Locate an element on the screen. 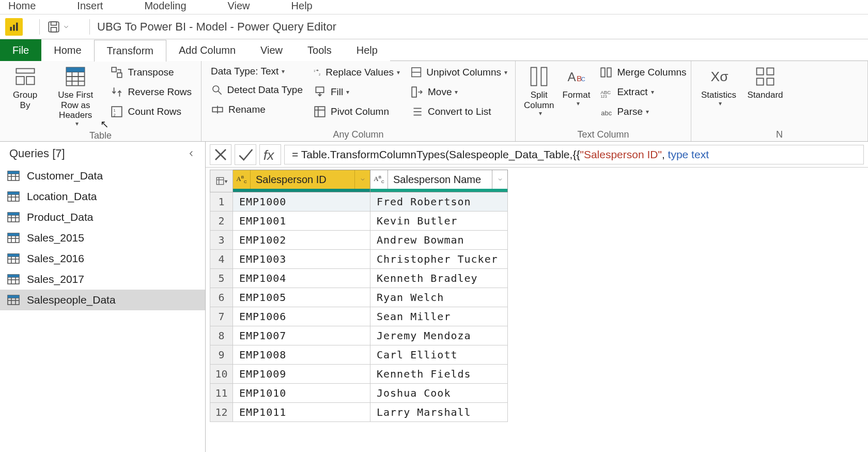  ribbon-tab-help: Help is located at coordinates (367, 50).